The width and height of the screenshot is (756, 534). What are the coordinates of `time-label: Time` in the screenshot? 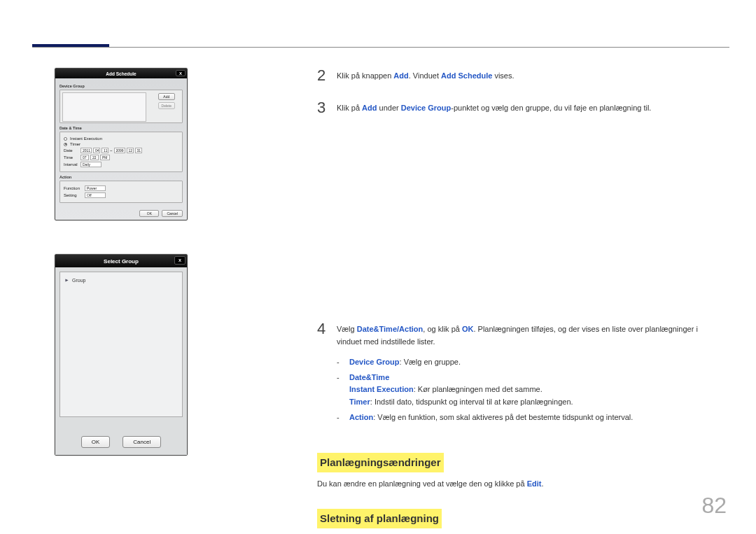 It's located at (71, 157).